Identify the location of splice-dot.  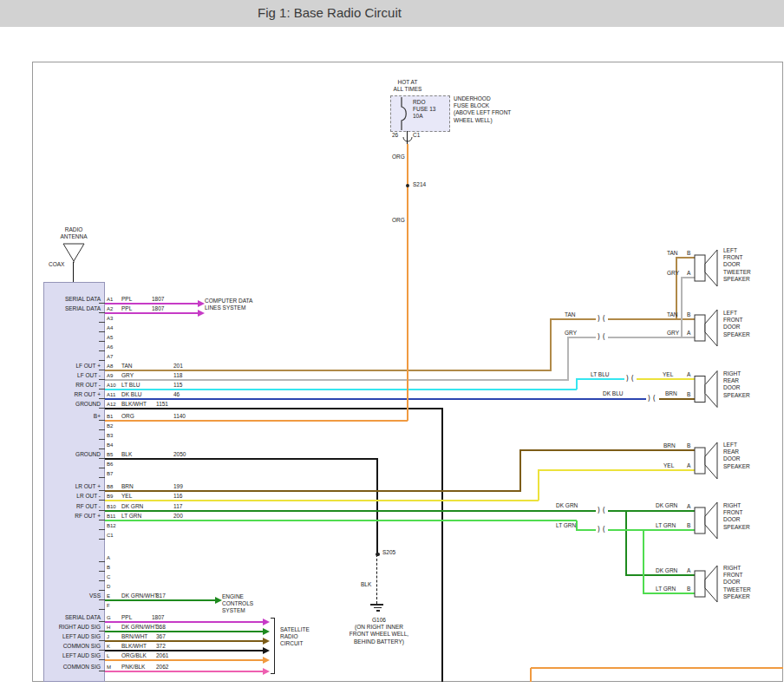
(378, 555).